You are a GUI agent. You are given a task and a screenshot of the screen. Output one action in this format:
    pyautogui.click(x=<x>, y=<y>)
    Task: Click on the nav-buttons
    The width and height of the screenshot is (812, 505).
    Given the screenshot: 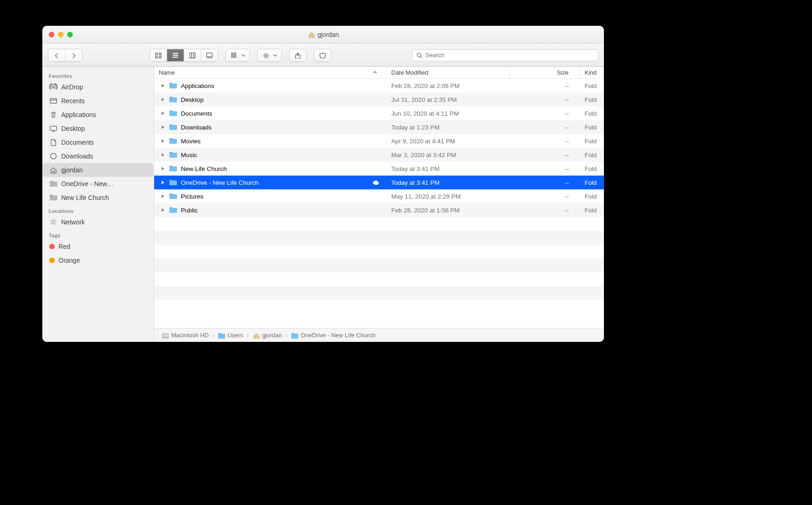 What is the action you would take?
    pyautogui.click(x=65, y=55)
    